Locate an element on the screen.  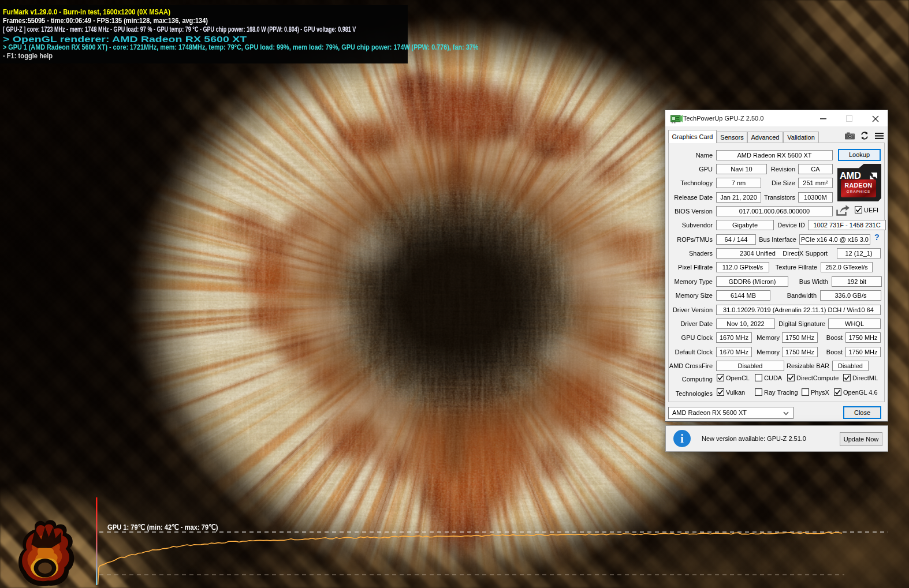
svg-text:GPU 1: 79℃ (min: 42℃ - max: 79: GPU 1: 79℃ (min: 42℃ - max: 79℃) is located at coordinates (163, 527).